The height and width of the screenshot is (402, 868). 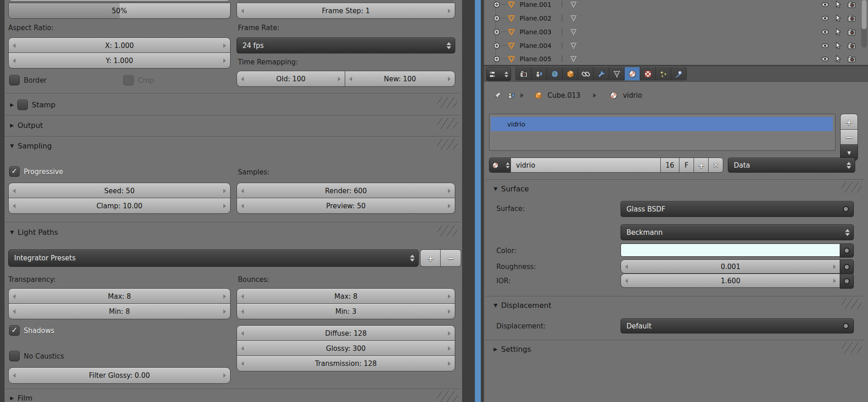 I want to click on datablock-source-dropdown: Data, so click(x=792, y=165).